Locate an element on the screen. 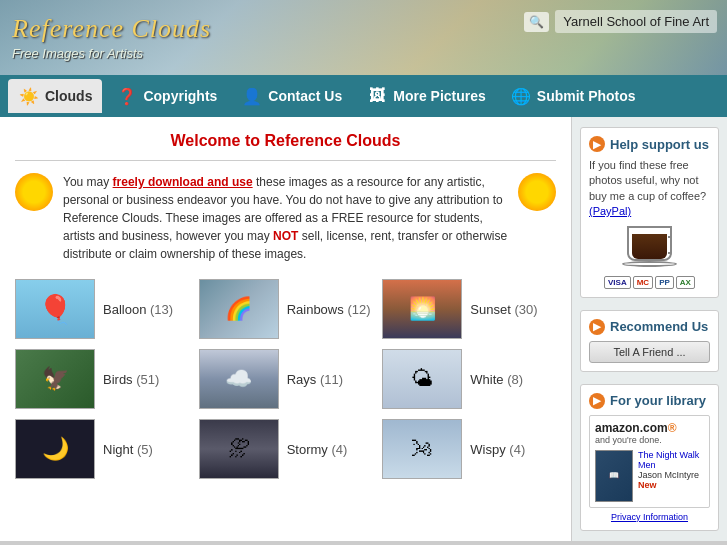  contact-icon: 👤 is located at coordinates (252, 96).